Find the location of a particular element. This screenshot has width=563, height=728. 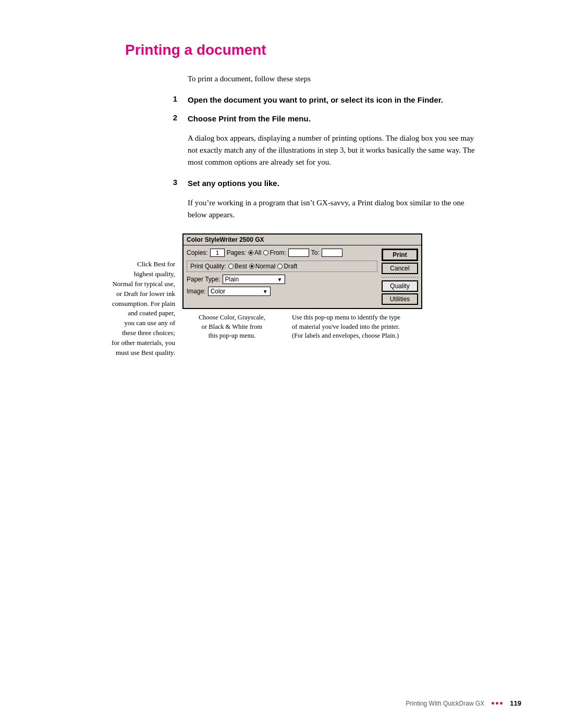

footer-dots-decoration is located at coordinates (497, 704).